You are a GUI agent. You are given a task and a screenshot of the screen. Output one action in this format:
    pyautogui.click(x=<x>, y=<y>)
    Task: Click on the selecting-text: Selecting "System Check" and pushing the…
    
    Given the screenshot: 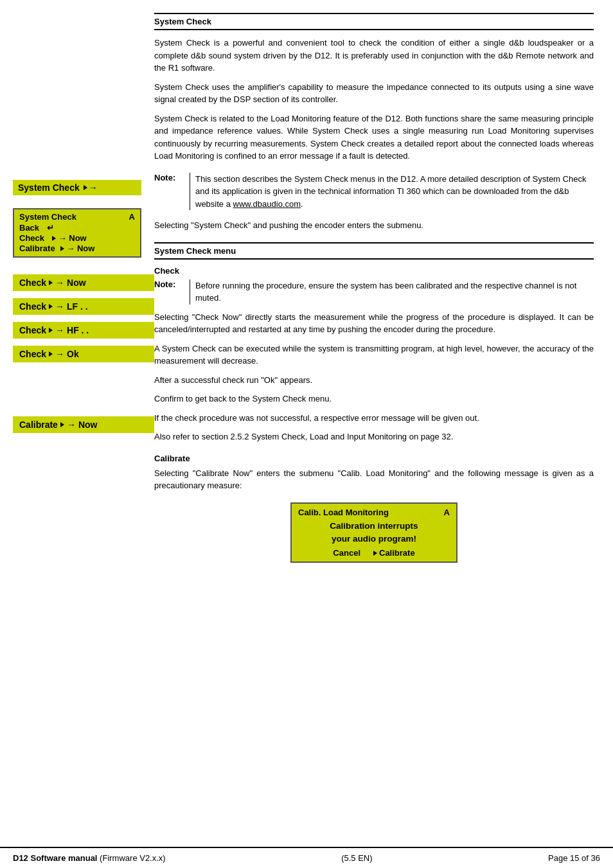 What is the action you would take?
    pyautogui.click(x=374, y=226)
    